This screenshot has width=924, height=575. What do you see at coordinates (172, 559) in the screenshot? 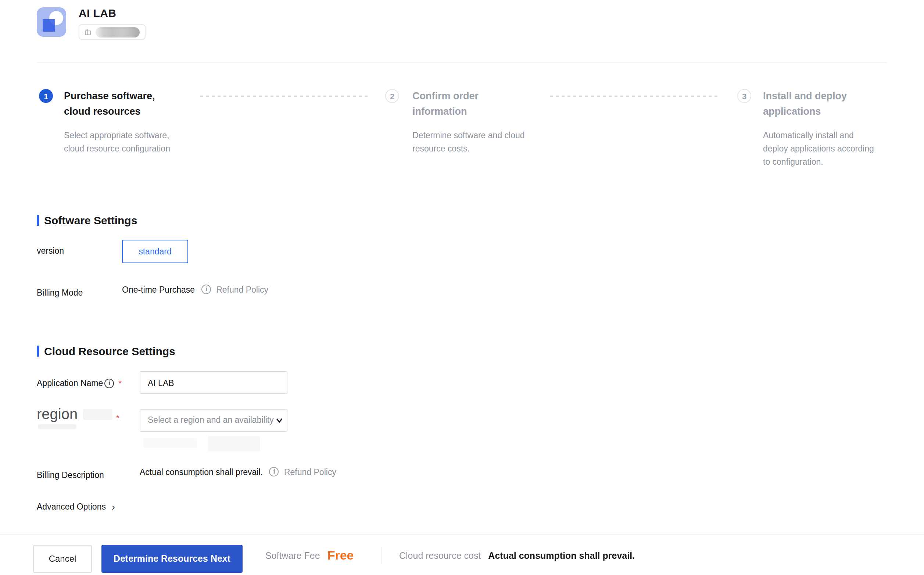
I see `determine-resources-next-button: Determine Resources Next` at bounding box center [172, 559].